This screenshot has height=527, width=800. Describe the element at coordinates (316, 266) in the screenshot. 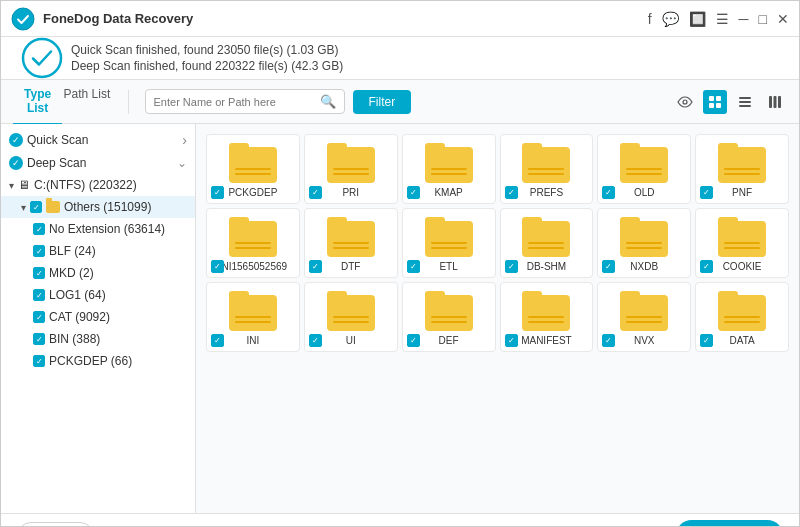

I see `dtf-item-checkbox` at that location.